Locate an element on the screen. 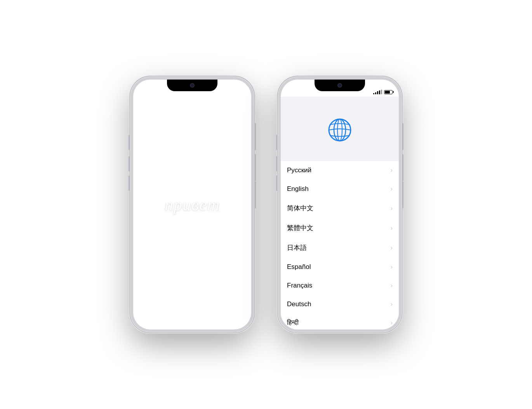 The width and height of the screenshot is (532, 409). language-item-german: Deutsch› is located at coordinates (340, 304).